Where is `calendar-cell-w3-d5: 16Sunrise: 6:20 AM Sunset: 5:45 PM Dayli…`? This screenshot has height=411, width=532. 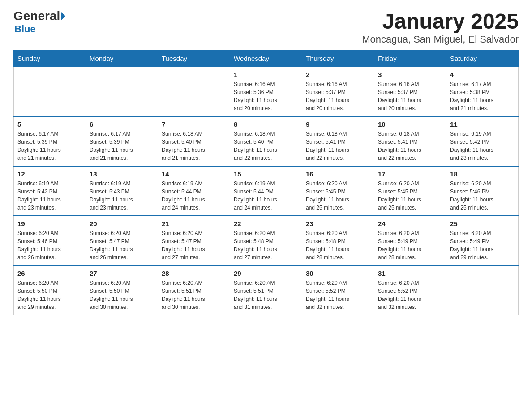 calendar-cell-w3-d5: 16Sunrise: 6:20 AM Sunset: 5:45 PM Dayli… is located at coordinates (339, 191).